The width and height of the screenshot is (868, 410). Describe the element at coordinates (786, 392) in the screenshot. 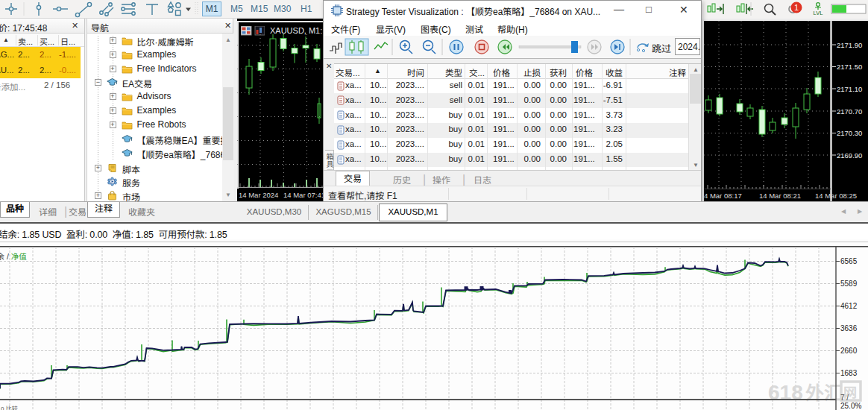

I see `svg-text: 618` at that location.